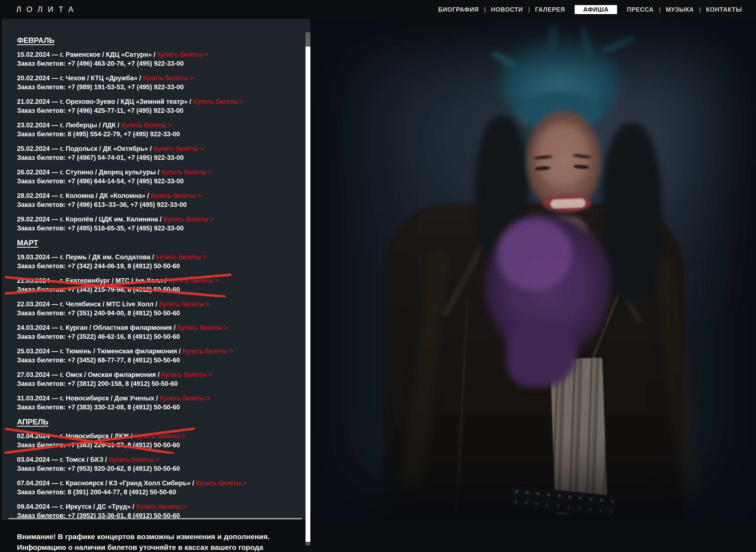 This screenshot has height=552, width=756. I want to click on event-phones: Заказ билетов: +7 (953) 920-20-62, 8 (49…, so click(160, 468).